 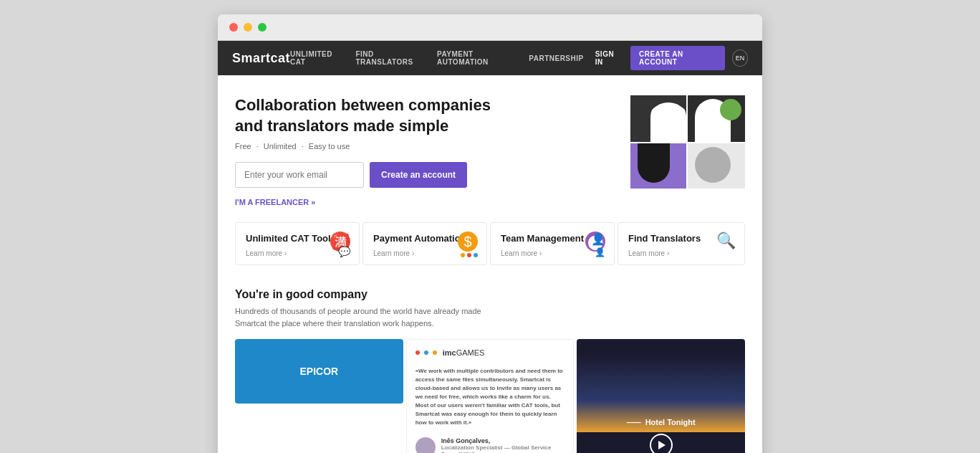 What do you see at coordinates (425, 244) in the screenshot?
I see `feature-card-payment: Payment Automation Learn more › $` at bounding box center [425, 244].